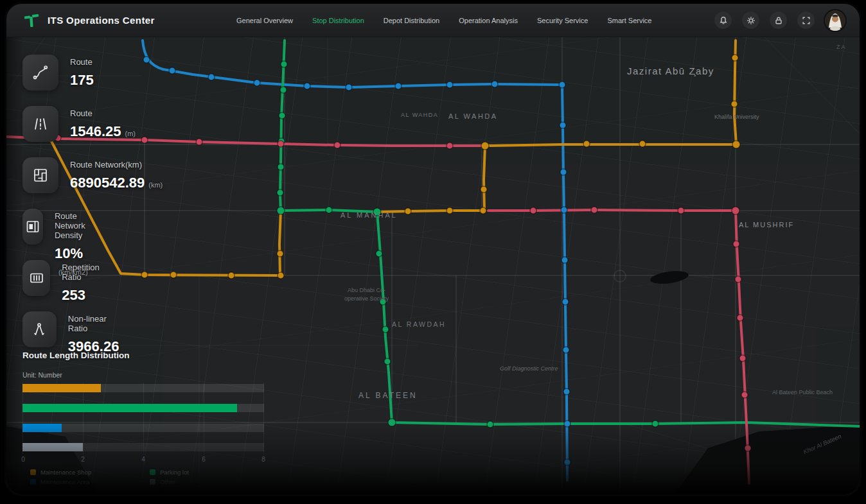 The width and height of the screenshot is (866, 504). I want to click on app-title: ITS Operations Center, so click(102, 21).